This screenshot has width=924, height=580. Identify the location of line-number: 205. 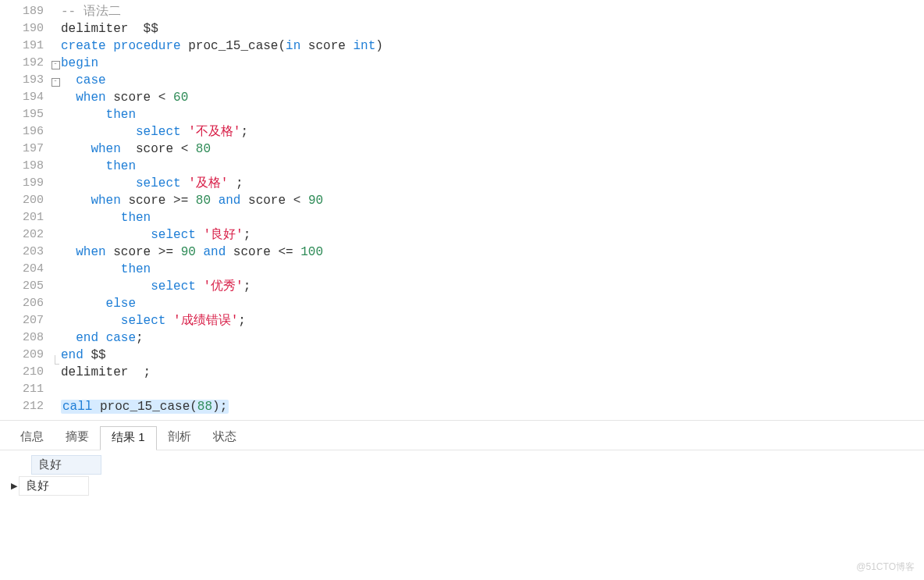
(25, 286).